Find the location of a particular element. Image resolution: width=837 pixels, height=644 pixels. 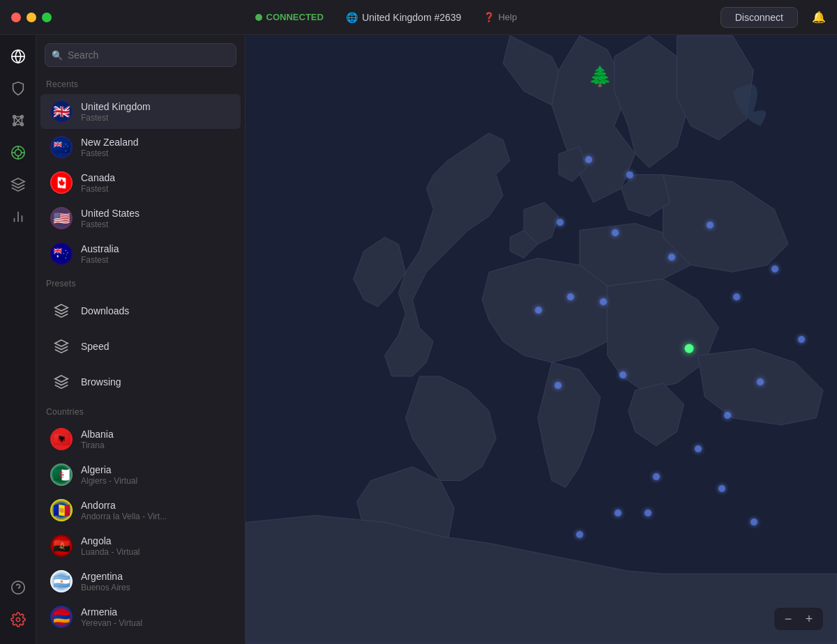

server-info: 🌐 United Kingdom #2639 is located at coordinates (403, 17).